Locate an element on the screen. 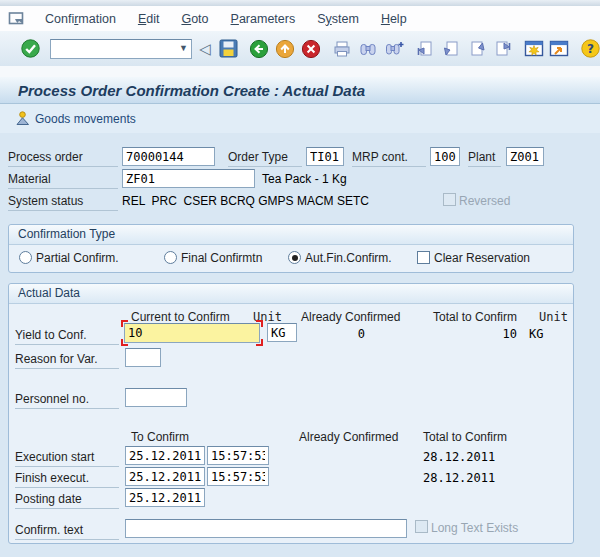 This screenshot has height=557, width=600. posting-date-field is located at coordinates (165, 498).